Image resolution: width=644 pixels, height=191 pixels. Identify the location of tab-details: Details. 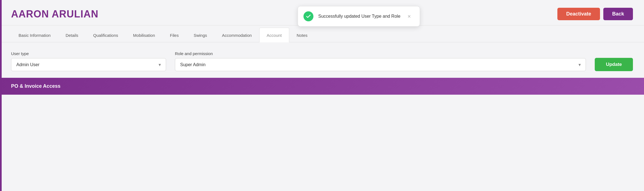
(72, 35).